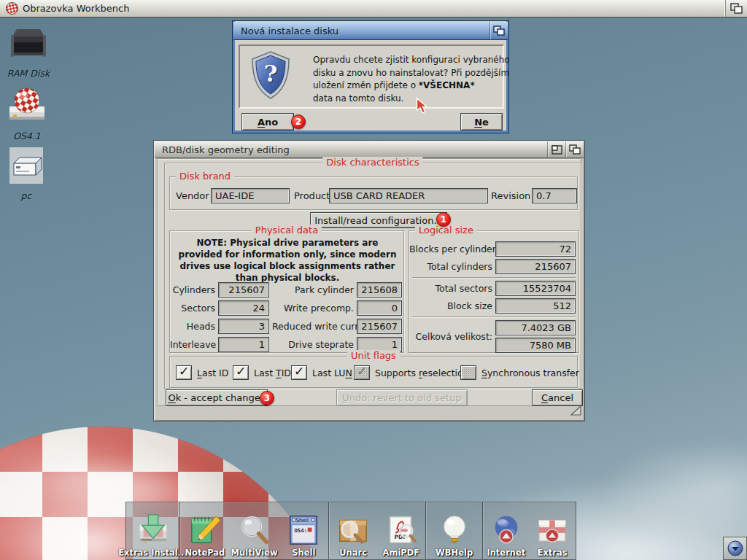 This screenshot has height=560, width=747. I want to click on physical-data-group: Physical data NOTE: Physical drive param…, so click(287, 292).